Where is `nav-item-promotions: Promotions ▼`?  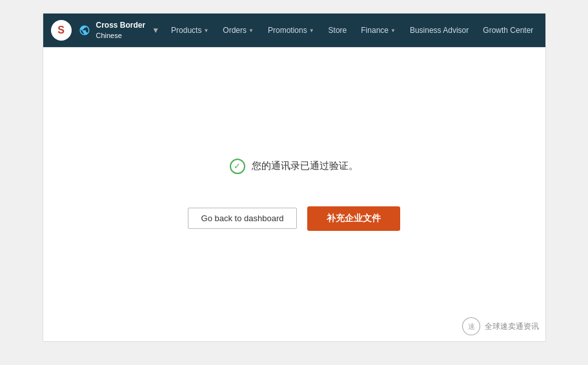 nav-item-promotions: Promotions ▼ is located at coordinates (291, 30).